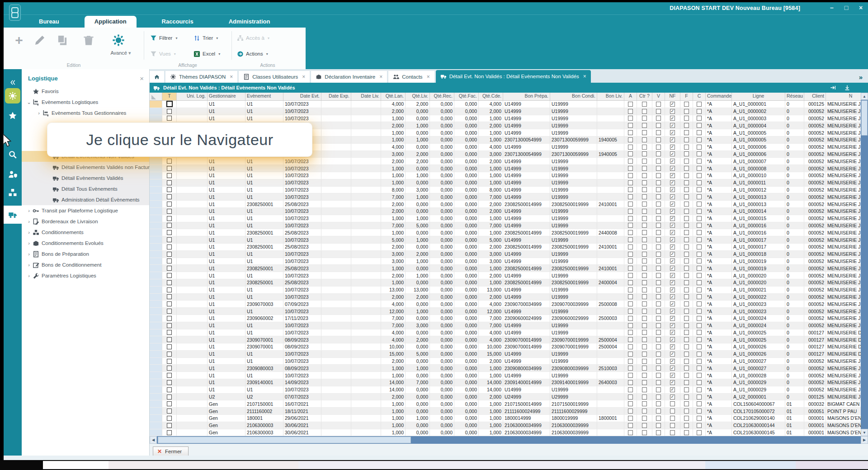  I want to click on cell-bprepa: 1800014999, so click(527, 418).